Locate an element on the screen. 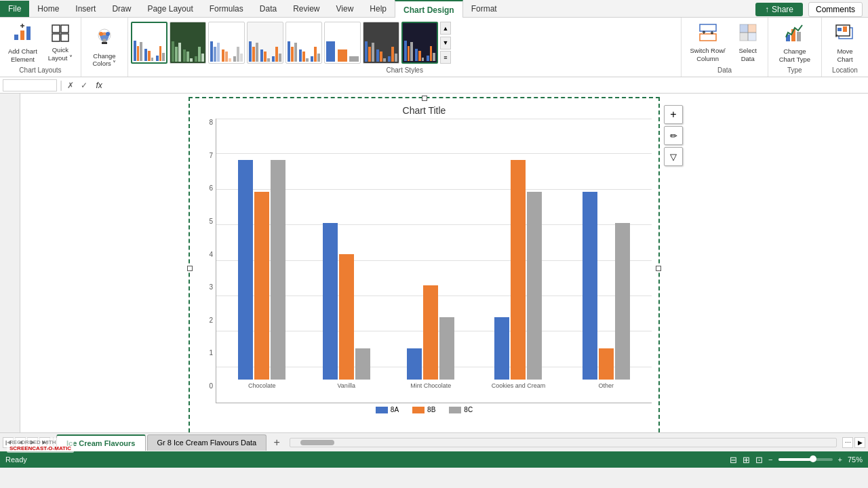  y-axis-labels: 8 7 6 5 4 3 2 1 0 is located at coordinates (206, 261).